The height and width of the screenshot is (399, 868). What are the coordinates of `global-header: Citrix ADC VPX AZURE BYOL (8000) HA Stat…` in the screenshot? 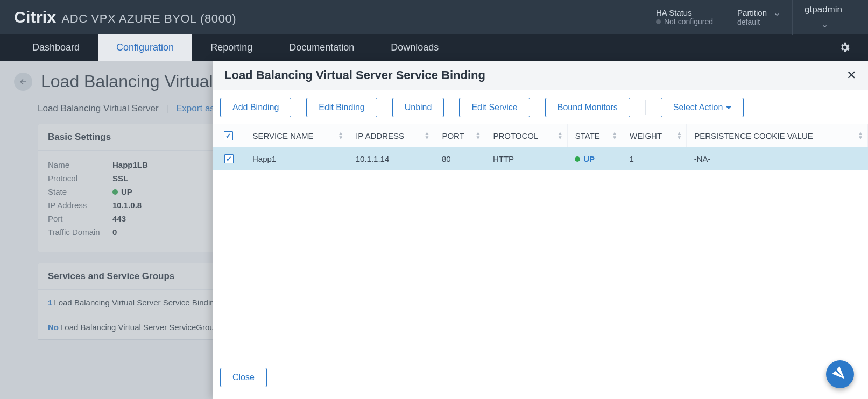 It's located at (434, 17).